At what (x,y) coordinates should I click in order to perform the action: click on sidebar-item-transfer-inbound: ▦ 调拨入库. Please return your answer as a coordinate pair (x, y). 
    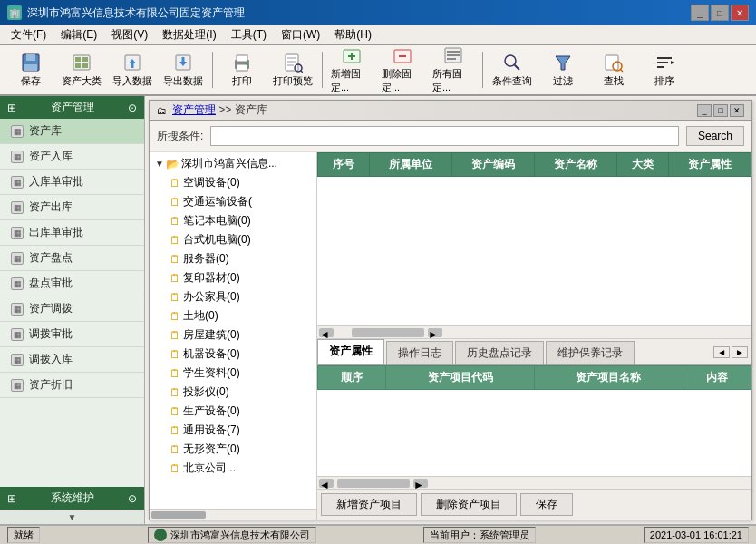
    Looking at the image, I should click on (73, 360).